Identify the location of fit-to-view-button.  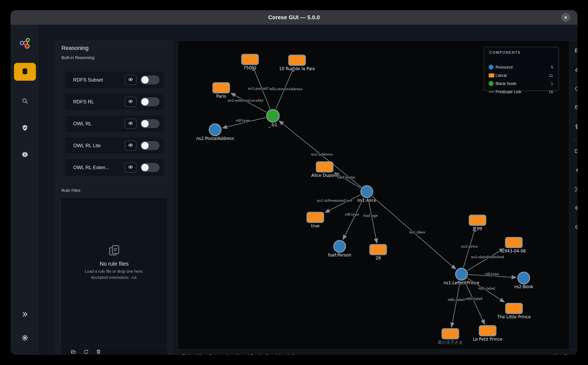
(574, 190).